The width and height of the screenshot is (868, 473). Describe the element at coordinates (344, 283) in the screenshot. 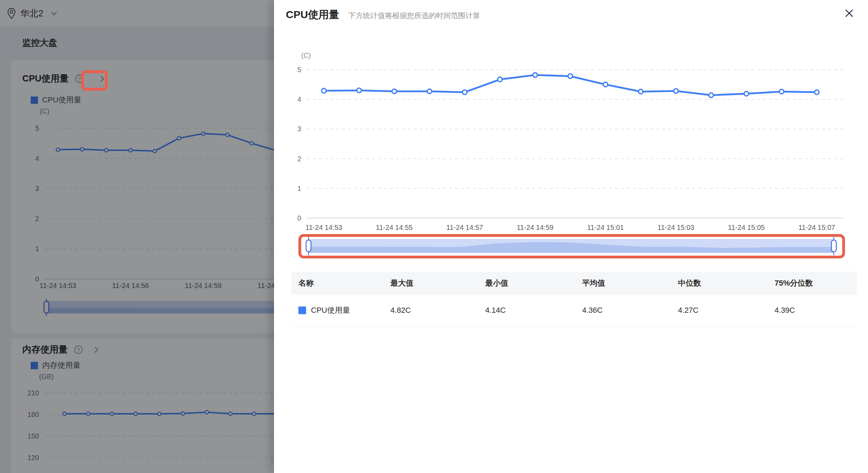

I see `col-header-name: 名称` at that location.